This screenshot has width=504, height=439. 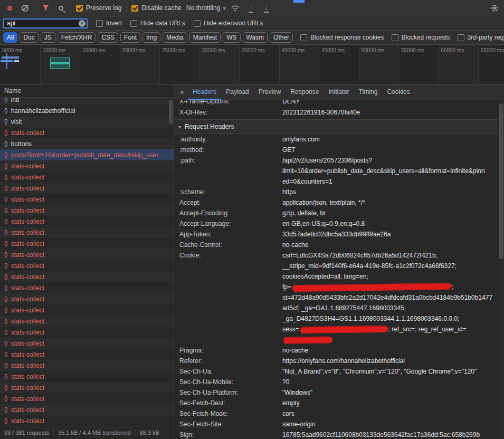 What do you see at coordinates (87, 91) in the screenshot?
I see `name-column-header: Name` at bounding box center [87, 91].